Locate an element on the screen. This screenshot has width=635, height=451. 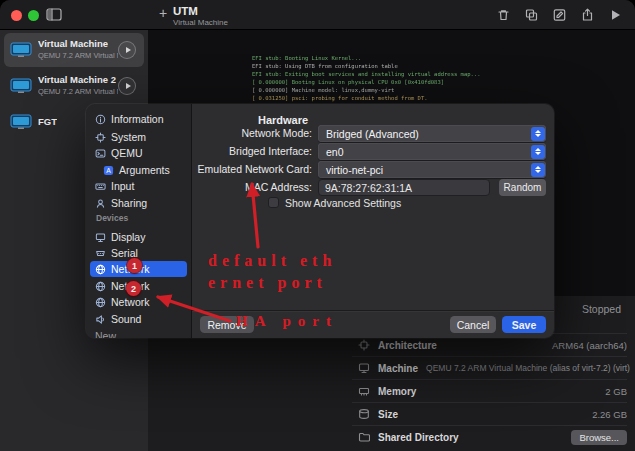
nav-item-sound: Sound is located at coordinates (138, 319).